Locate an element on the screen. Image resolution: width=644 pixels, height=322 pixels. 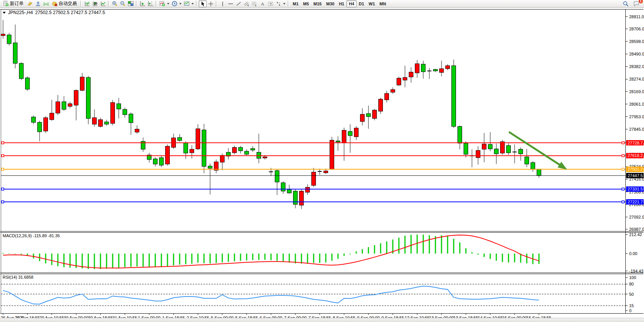
search-button is located at coordinates (626, 4).